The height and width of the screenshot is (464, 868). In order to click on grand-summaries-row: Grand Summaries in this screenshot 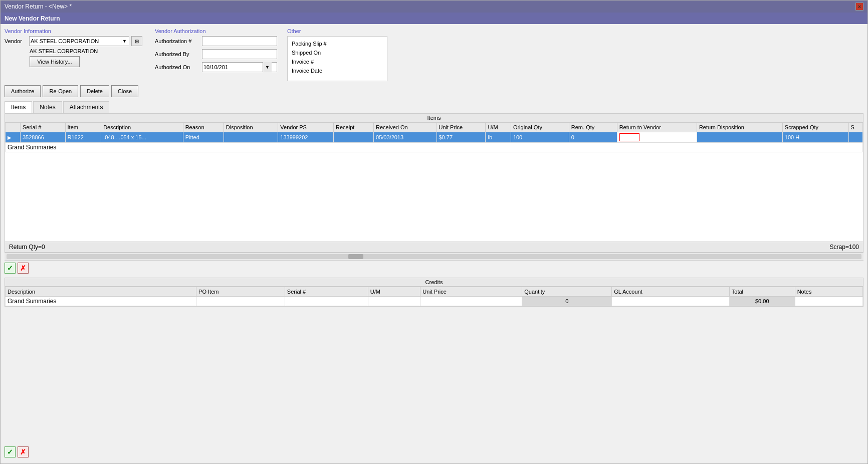, I will do `click(434, 147)`.